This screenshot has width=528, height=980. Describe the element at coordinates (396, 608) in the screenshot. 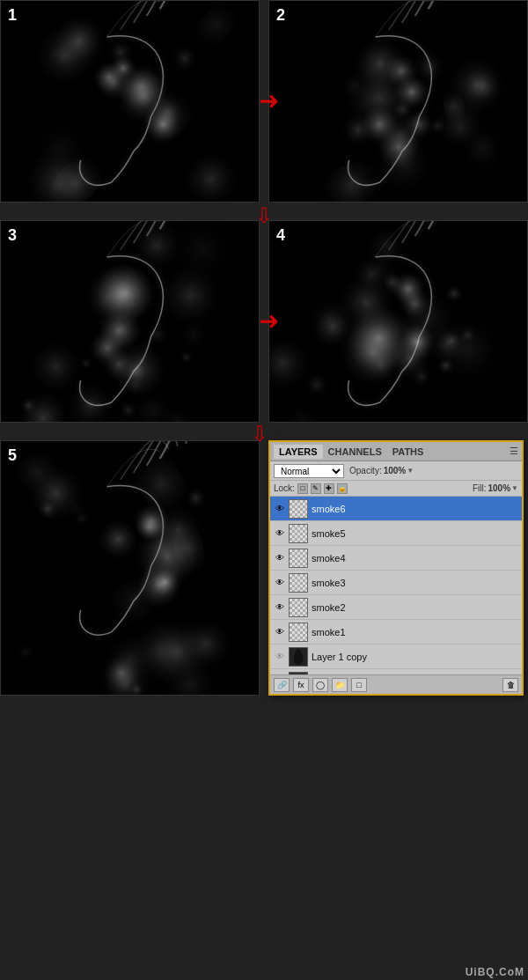

I see `layer-item-smoke2: 👁 smoke2` at that location.